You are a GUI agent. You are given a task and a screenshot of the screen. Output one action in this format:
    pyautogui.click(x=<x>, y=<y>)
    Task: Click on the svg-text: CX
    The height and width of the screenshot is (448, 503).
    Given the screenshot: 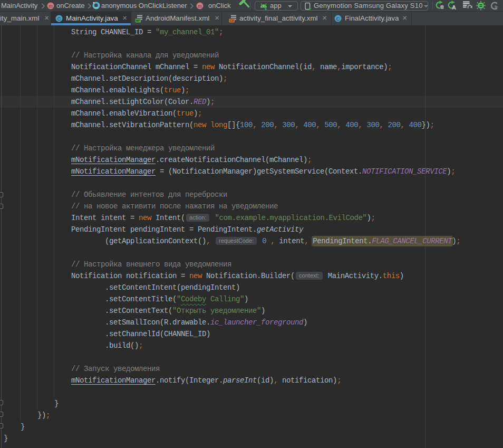 What is the action you would take?
    pyautogui.click(x=232, y=21)
    